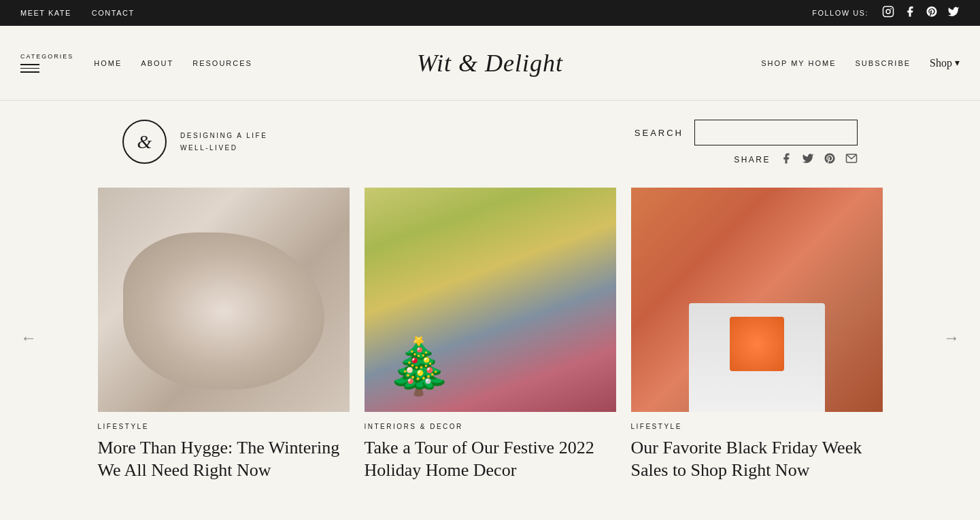 Image resolution: width=980 pixels, height=520 pixels. I want to click on card-1-category: Lifestyle, so click(224, 427).